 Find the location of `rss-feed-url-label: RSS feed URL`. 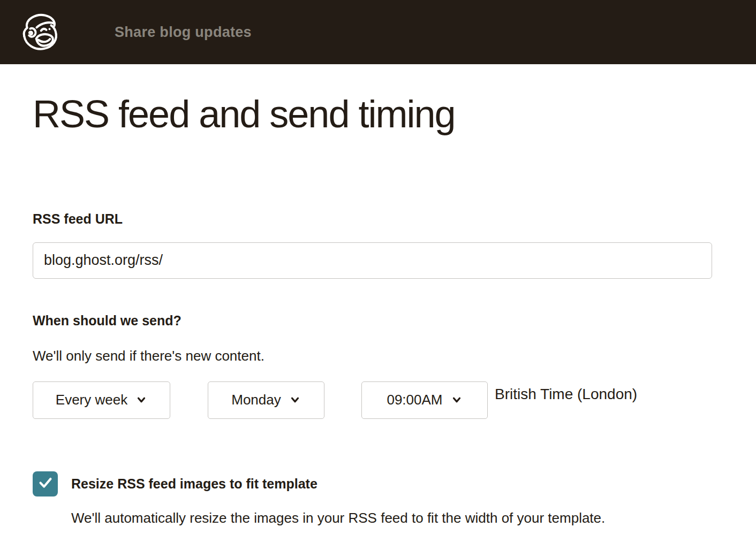

rss-feed-url-label: RSS feed URL is located at coordinates (373, 219).